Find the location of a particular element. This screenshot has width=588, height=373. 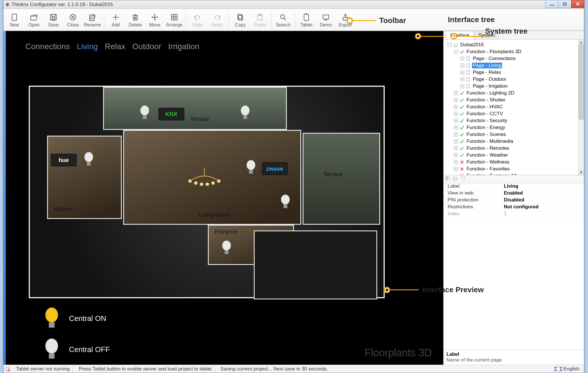

tablet-button: Tablet is located at coordinates (306, 20).